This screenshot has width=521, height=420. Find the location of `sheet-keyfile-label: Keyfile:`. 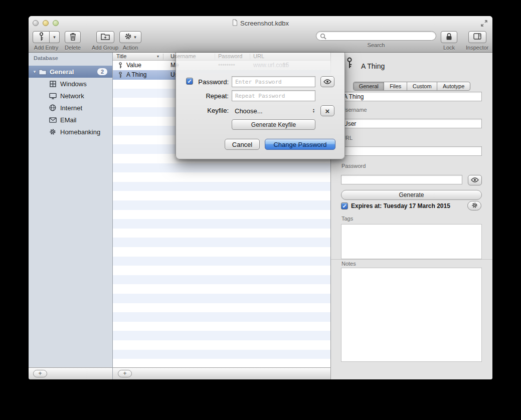

sheet-keyfile-label: Keyfile: is located at coordinates (203, 110).